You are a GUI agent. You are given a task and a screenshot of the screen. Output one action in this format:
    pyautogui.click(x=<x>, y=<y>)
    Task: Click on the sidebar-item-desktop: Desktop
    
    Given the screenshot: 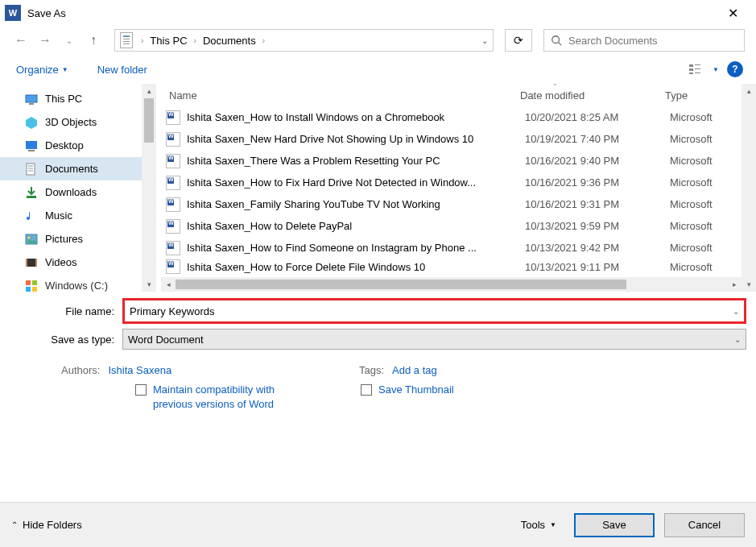 What is the action you would take?
    pyautogui.click(x=78, y=145)
    